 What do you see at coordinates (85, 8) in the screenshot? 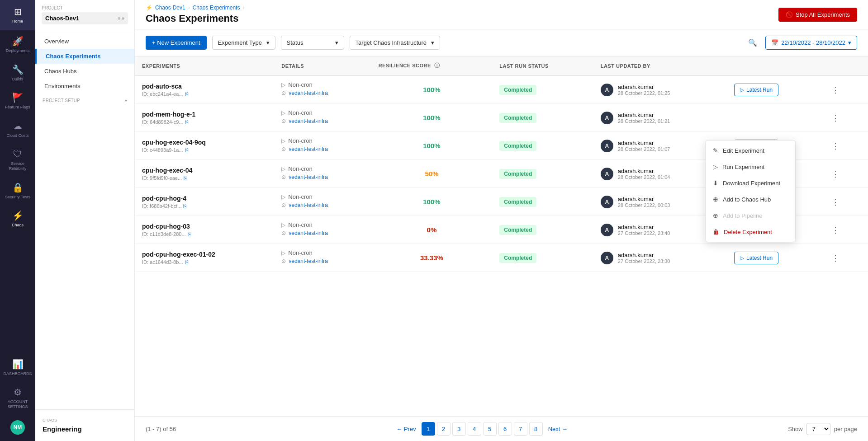
I see `sidebar-project-label: Project` at bounding box center [85, 8].